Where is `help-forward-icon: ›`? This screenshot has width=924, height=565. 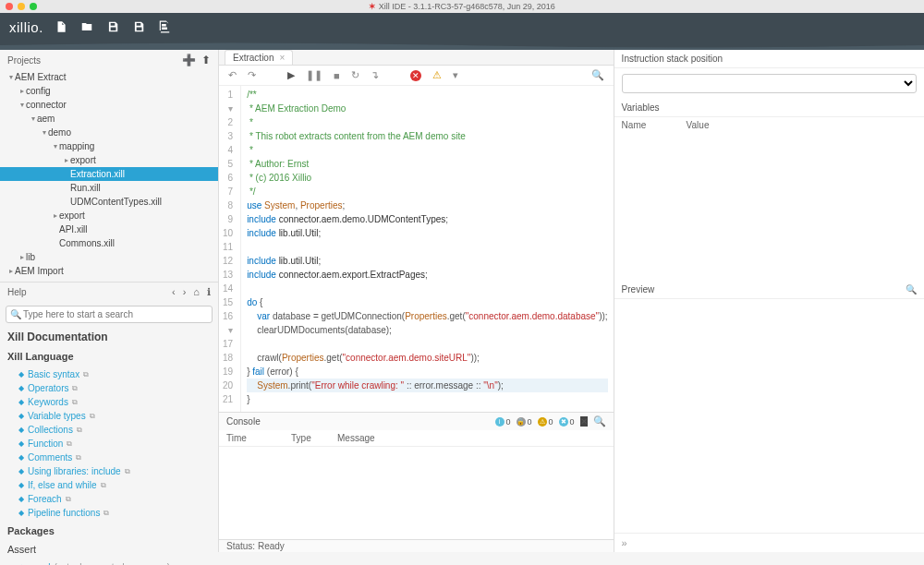
help-forward-icon: › is located at coordinates (185, 292).